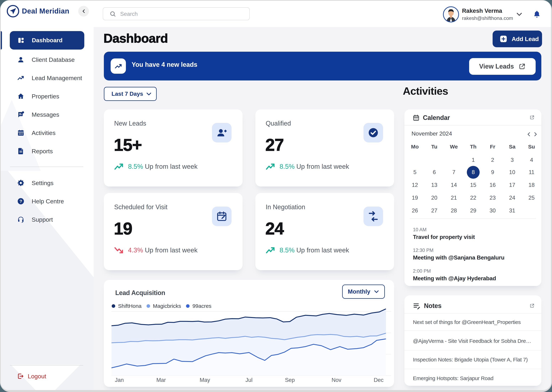 This screenshot has height=392, width=552. I want to click on svg-text: Sep, so click(290, 380).